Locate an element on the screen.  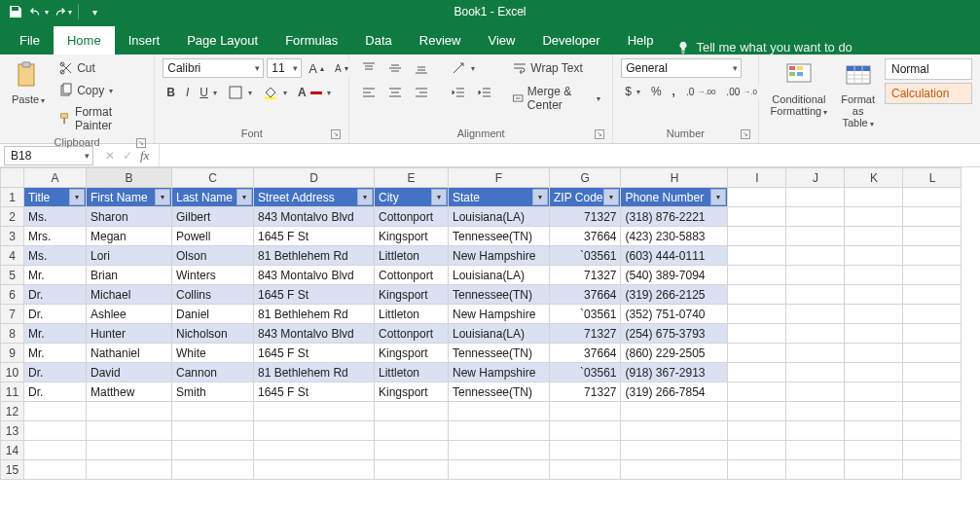
clipboard-dialog-launcher: ↘ is located at coordinates (141, 143).